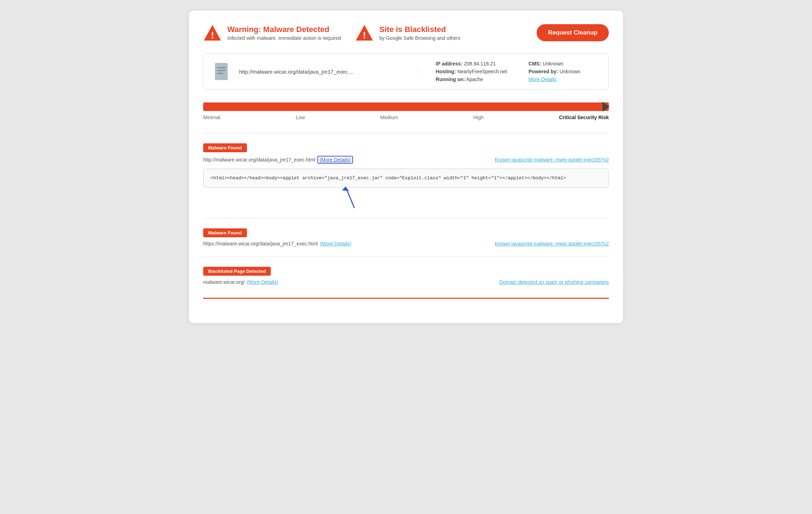 Image resolution: width=812 pixels, height=514 pixels. I want to click on hosting-label: Hosting: NearlyFreeSpeech.net, so click(472, 71).